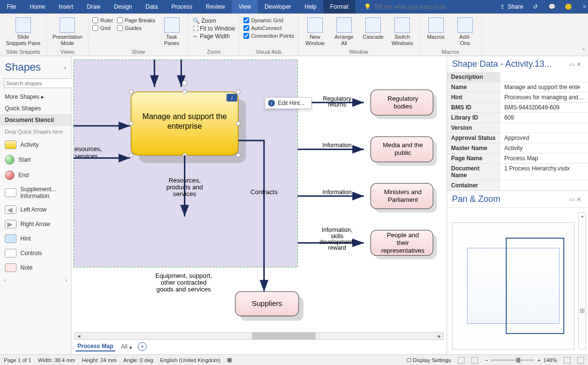  I want to click on zoom-in-icon: +, so click(582, 217).